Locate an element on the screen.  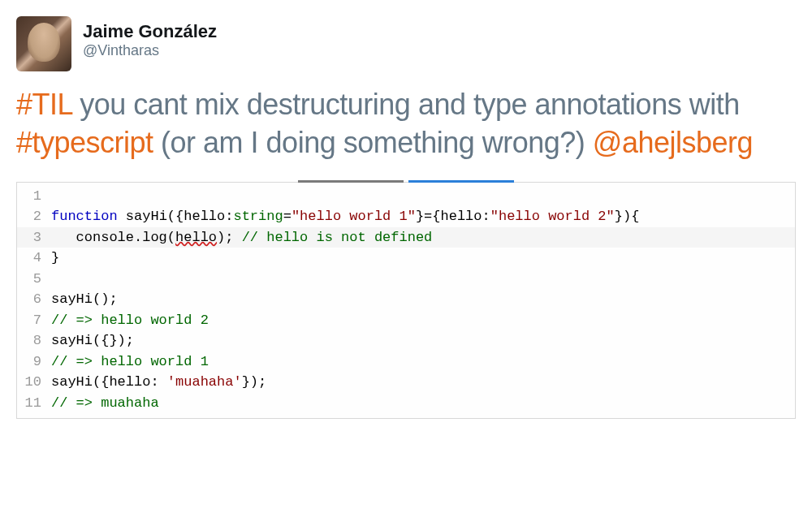
hashtag: #TIL is located at coordinates (44, 104).